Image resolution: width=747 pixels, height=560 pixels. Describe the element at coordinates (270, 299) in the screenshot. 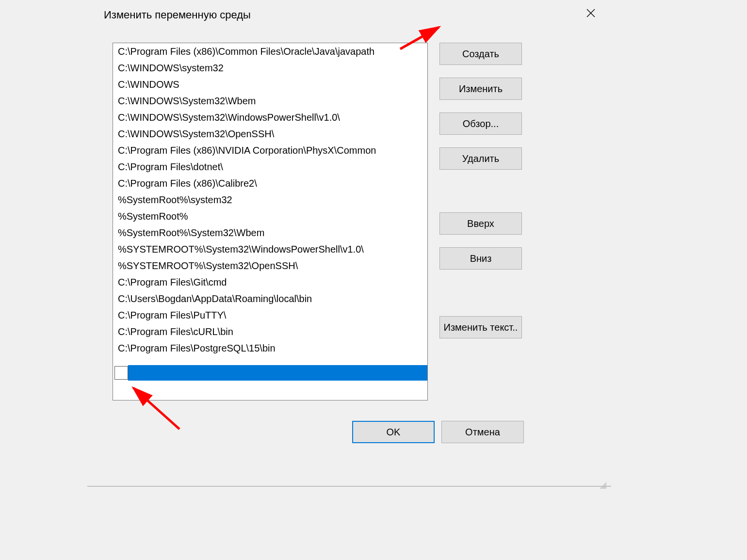

I see `path-entry: C:\Users\Bogdan\AppData\Roaming\local\bi…` at that location.